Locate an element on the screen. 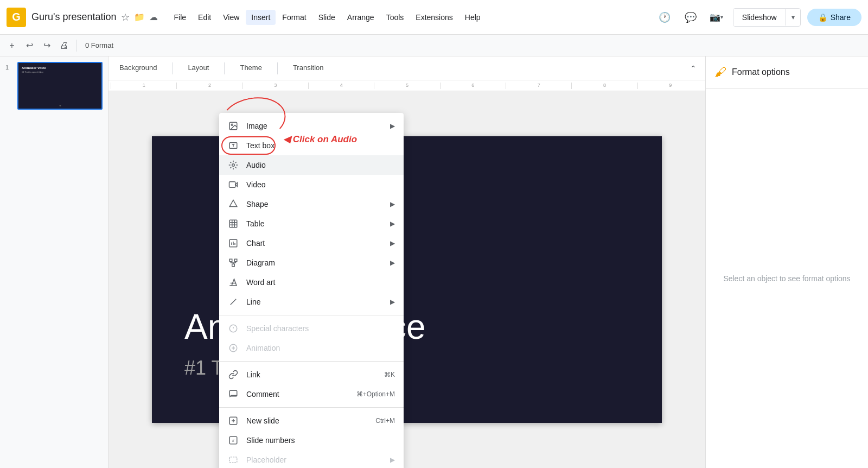  table-label: Table is located at coordinates (315, 224).